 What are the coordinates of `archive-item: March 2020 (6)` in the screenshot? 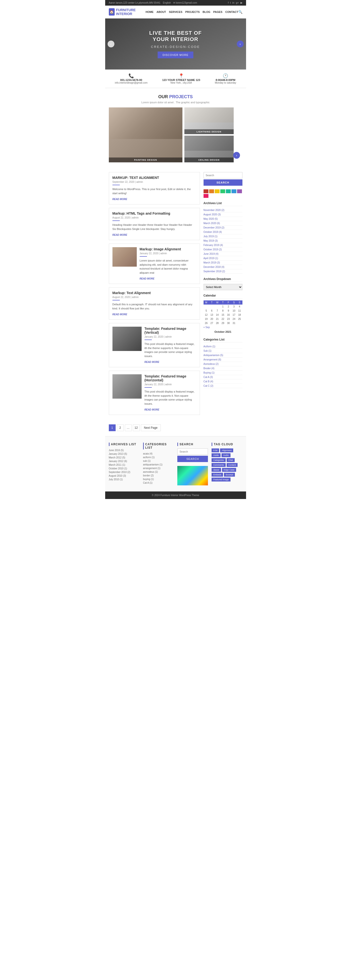 It's located at (223, 223).